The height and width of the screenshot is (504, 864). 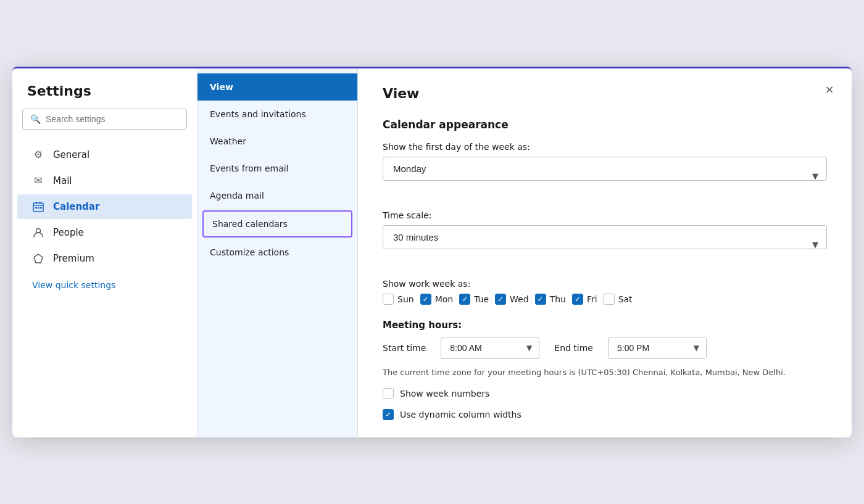 What do you see at coordinates (626, 299) in the screenshot?
I see `day-label-sat: Sat` at bounding box center [626, 299].